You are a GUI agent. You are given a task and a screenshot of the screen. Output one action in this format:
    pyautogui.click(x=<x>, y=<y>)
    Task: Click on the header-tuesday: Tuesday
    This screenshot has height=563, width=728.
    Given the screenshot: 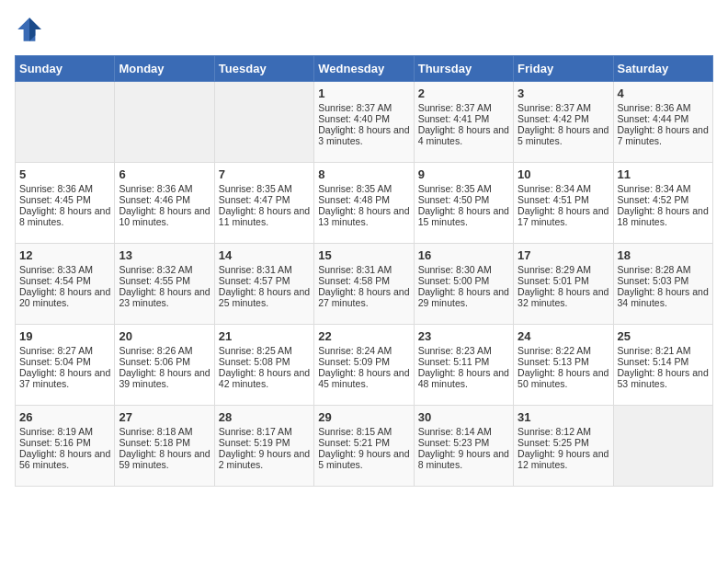 What is the action you would take?
    pyautogui.click(x=264, y=69)
    